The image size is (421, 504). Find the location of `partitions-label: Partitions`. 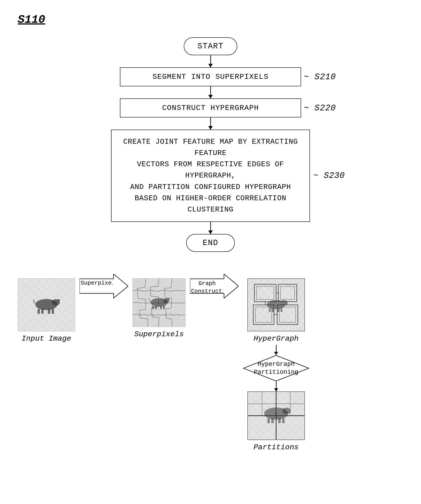

partitions-label: Partitions is located at coordinates (276, 447).